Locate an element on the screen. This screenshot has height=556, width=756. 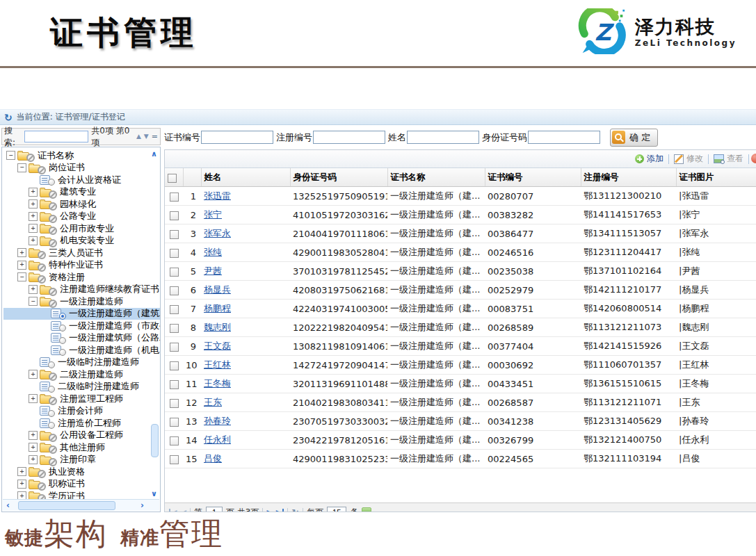
confirm-button: 确 定 is located at coordinates (634, 138).